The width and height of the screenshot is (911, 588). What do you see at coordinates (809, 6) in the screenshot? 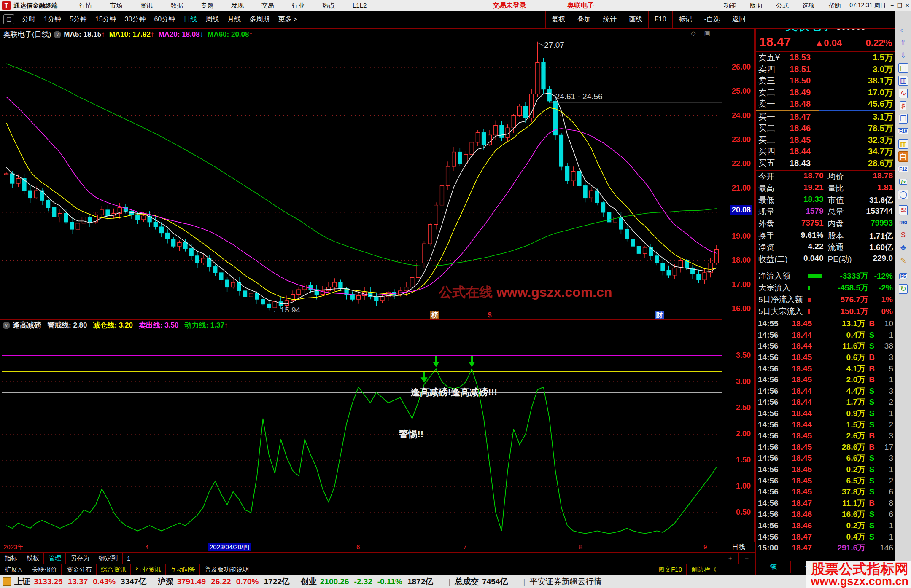
I see `menu-item-选项: 选项` at bounding box center [809, 6].